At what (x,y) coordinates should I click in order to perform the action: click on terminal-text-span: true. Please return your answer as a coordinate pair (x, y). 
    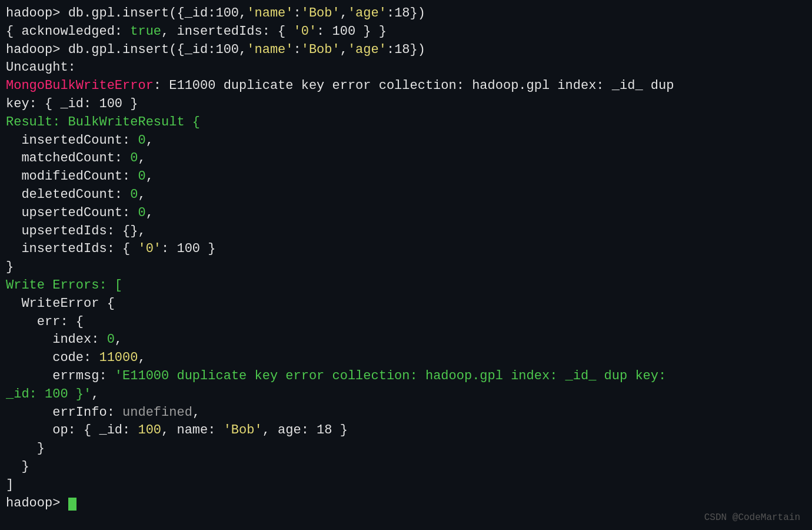
    Looking at the image, I should click on (146, 32).